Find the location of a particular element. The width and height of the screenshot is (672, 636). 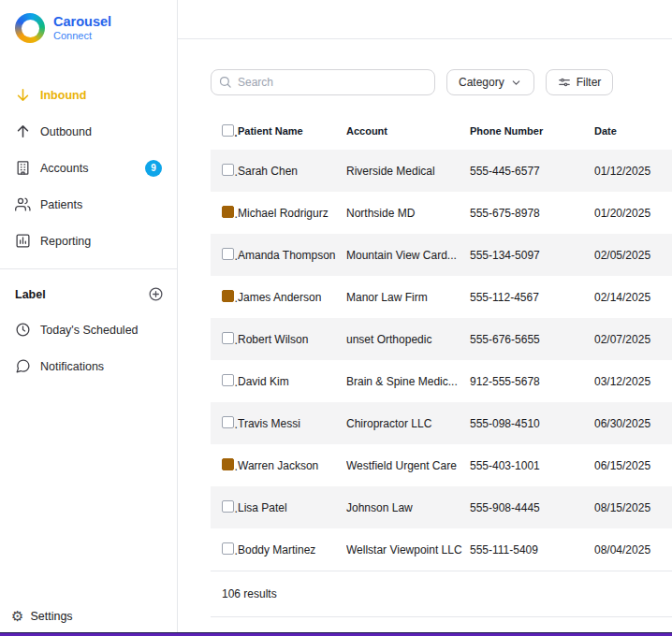

column-header-date: Date is located at coordinates (633, 131).